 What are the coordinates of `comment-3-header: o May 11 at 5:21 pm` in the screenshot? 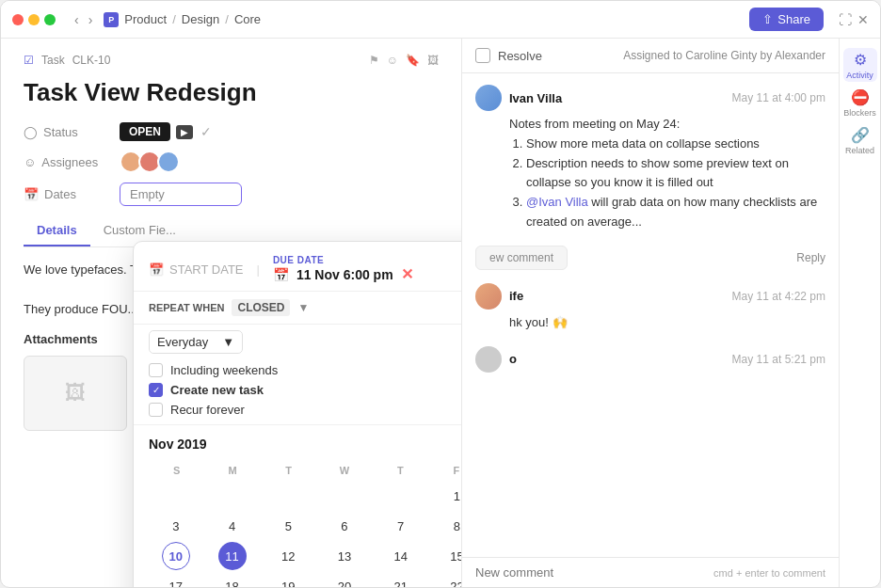 It's located at (650, 359).